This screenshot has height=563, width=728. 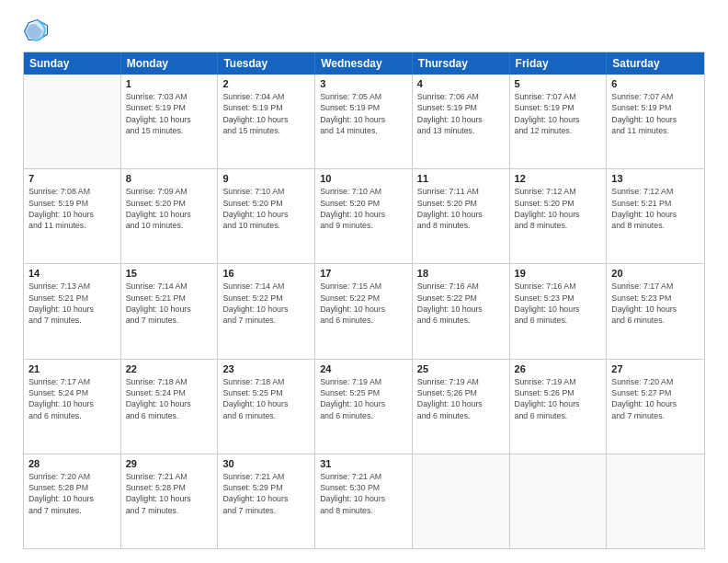 I want to click on day-cell-23: 23Sunrise: 7:18 AM Sunset: 5:25 PM Dayli…, so click(x=267, y=407).